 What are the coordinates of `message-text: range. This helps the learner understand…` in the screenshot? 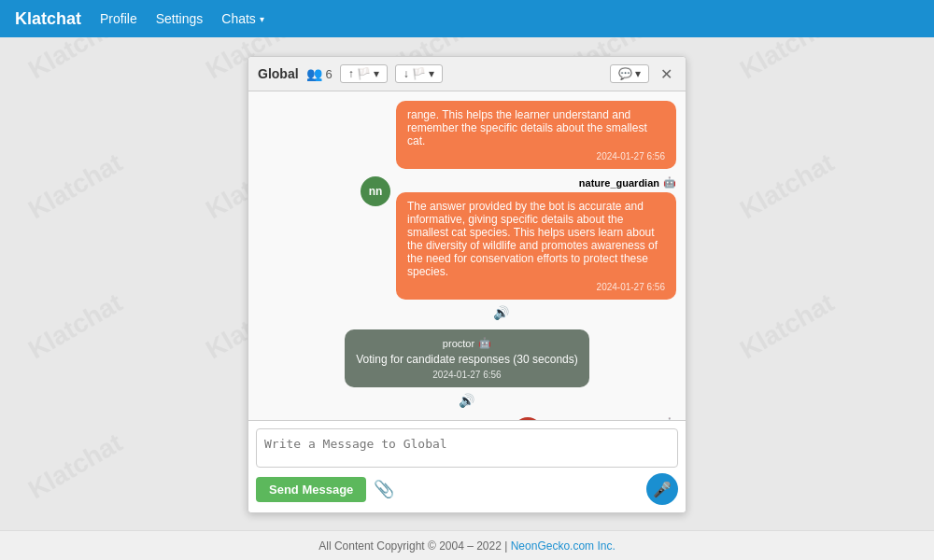 It's located at (527, 128).